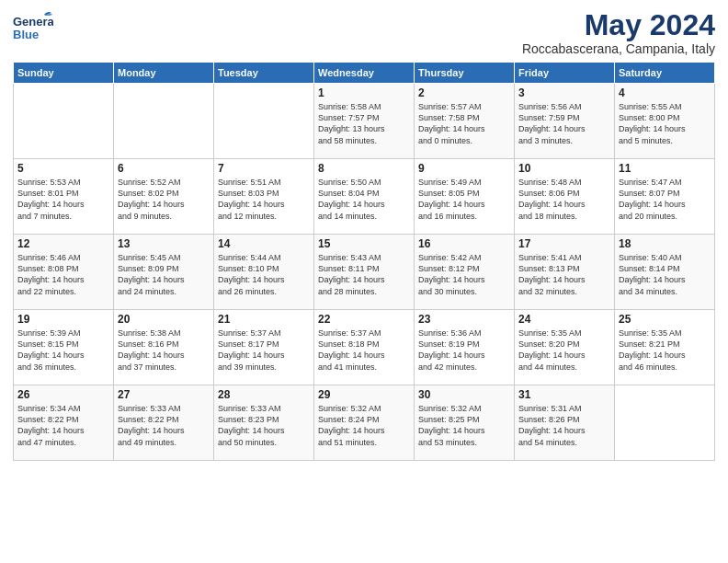 The height and width of the screenshot is (563, 728). I want to click on day-number: 3, so click(564, 93).